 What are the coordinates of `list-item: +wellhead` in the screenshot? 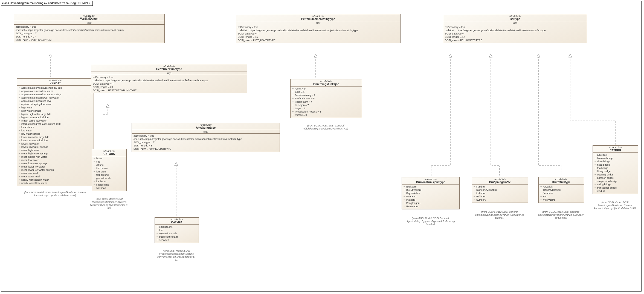 It's located at (109, 188).